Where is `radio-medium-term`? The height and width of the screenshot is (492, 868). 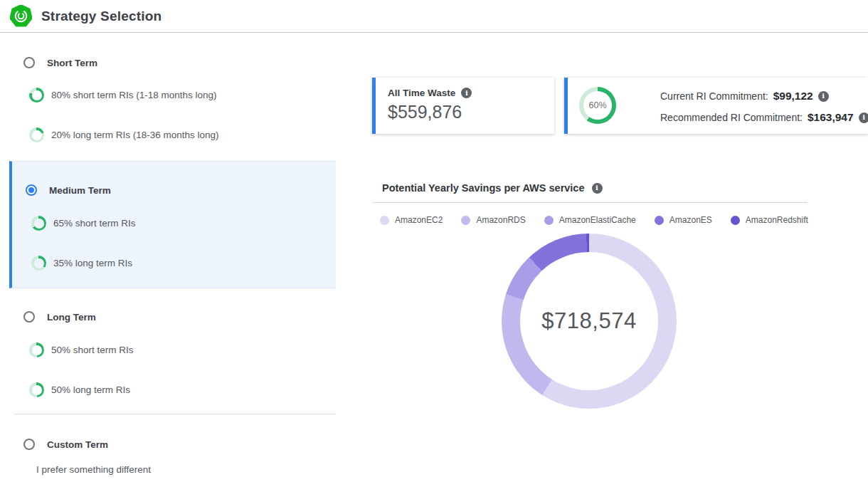 radio-medium-term is located at coordinates (31, 190).